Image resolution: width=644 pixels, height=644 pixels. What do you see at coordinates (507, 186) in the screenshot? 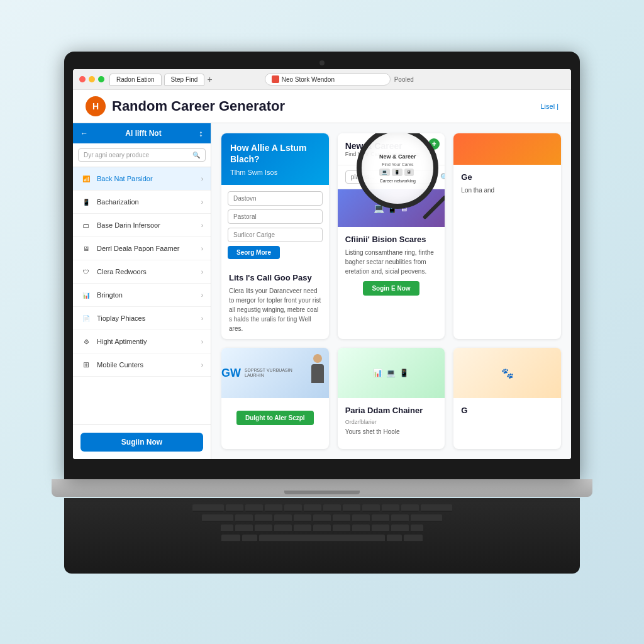
I see `third-card-body: Ge Lon tha and` at bounding box center [507, 186].